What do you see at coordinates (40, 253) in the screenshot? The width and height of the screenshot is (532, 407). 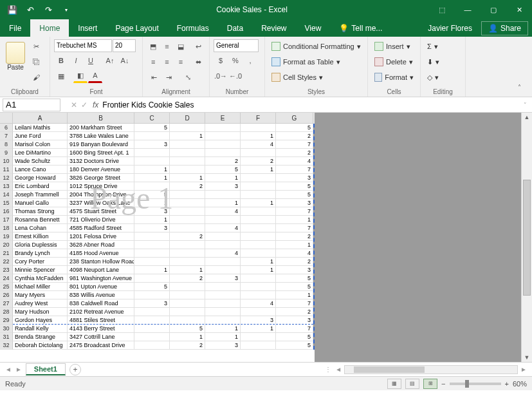 I see `cell: Brandy Lynch` at bounding box center [40, 253].